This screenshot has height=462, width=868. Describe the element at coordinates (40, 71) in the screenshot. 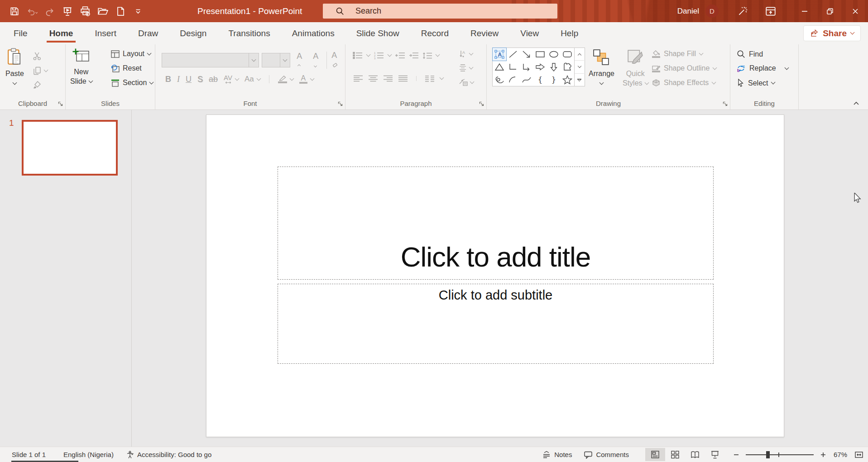

I see `copy-button` at that location.